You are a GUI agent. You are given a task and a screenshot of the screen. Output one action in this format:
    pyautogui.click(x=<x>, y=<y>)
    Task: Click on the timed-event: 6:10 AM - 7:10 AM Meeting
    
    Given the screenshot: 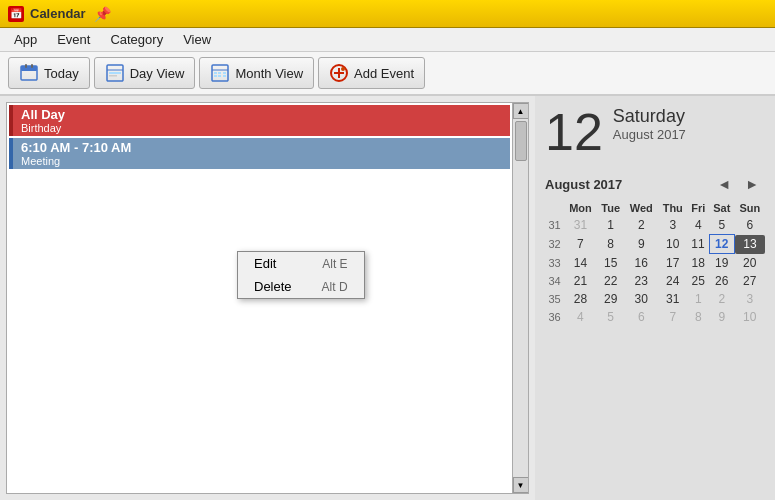 What is the action you would take?
    pyautogui.click(x=260, y=154)
    